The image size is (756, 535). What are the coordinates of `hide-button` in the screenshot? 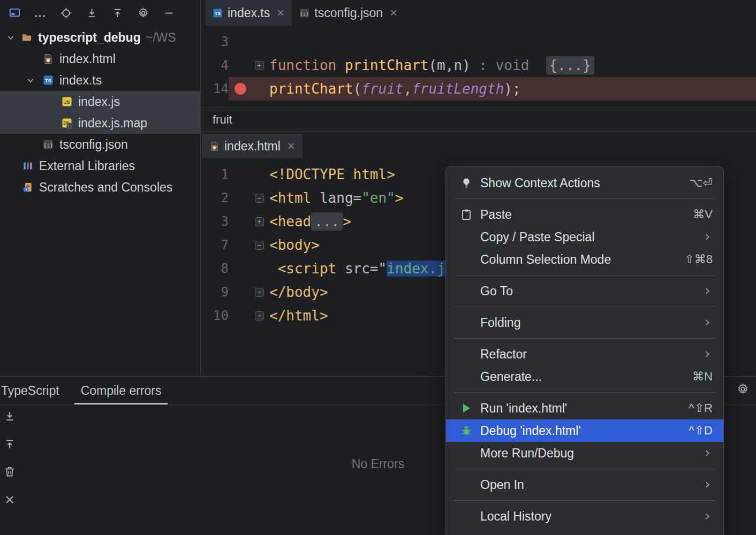 It's located at (169, 13).